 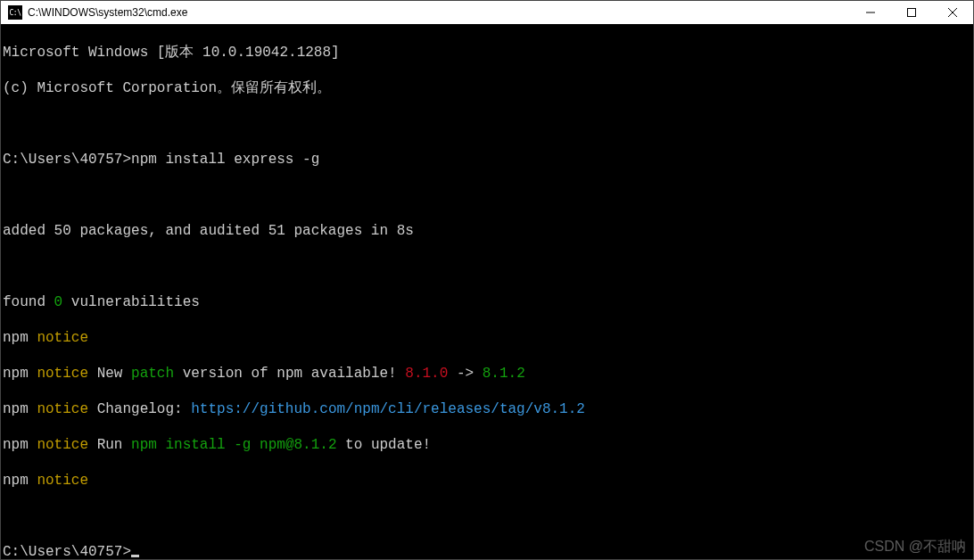 I want to click on prompt-2: C:\Users\40757>, so click(x=67, y=551).